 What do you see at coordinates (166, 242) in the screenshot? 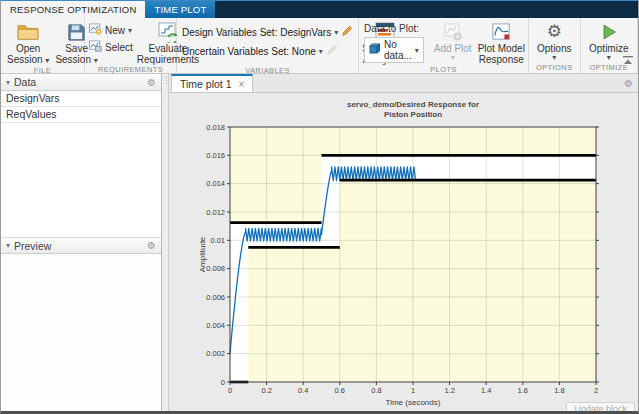
I see `panel-splitter: ⋮` at bounding box center [166, 242].